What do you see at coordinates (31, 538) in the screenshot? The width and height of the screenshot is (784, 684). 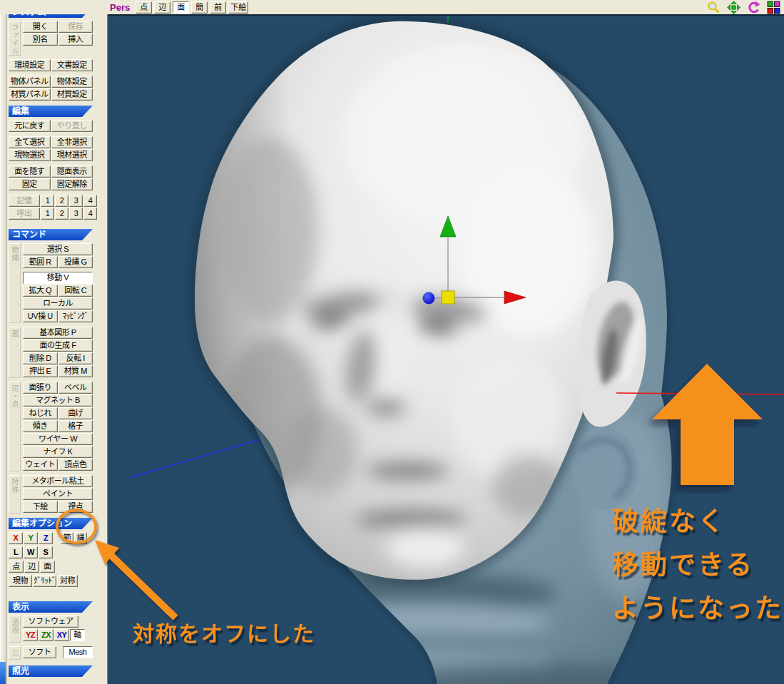 I see `sidebar-button: Y` at bounding box center [31, 538].